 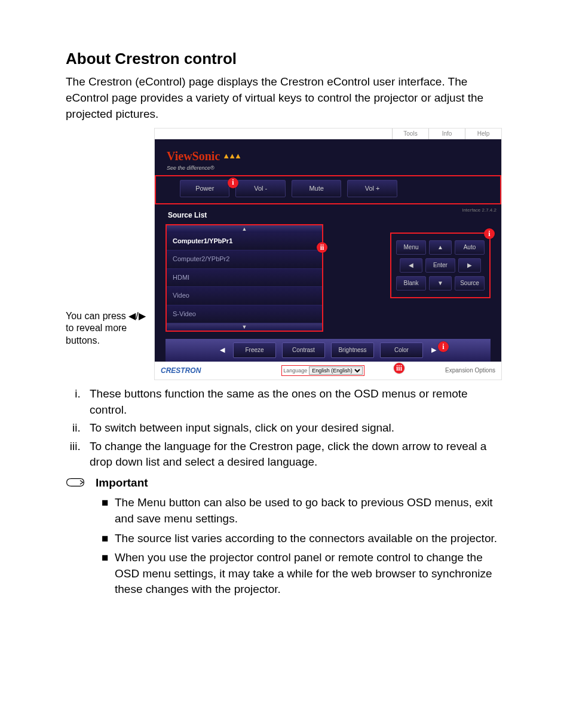 What do you see at coordinates (328, 169) in the screenshot?
I see `brand-tagline: See the difference®` at bounding box center [328, 169].